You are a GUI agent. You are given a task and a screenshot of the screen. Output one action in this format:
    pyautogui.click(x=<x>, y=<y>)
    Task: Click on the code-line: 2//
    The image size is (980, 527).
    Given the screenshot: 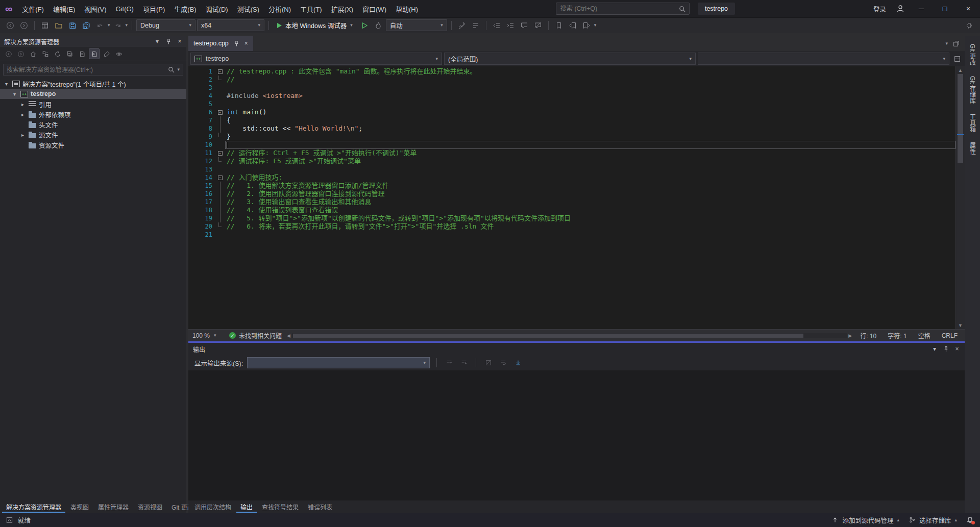 What is the action you would take?
    pyautogui.click(x=572, y=80)
    